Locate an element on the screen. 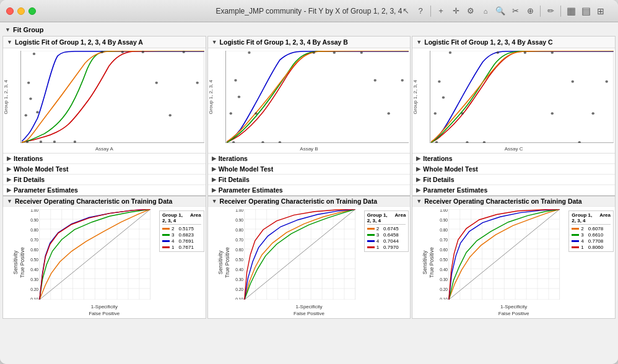 The image size is (618, 364). svg-text: 0.40 is located at coordinates (239, 270).